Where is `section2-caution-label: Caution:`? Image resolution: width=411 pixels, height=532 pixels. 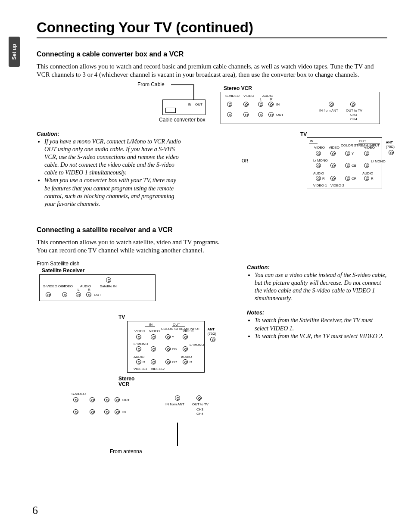 section2-caution-label: Caution: is located at coordinates (317, 267).